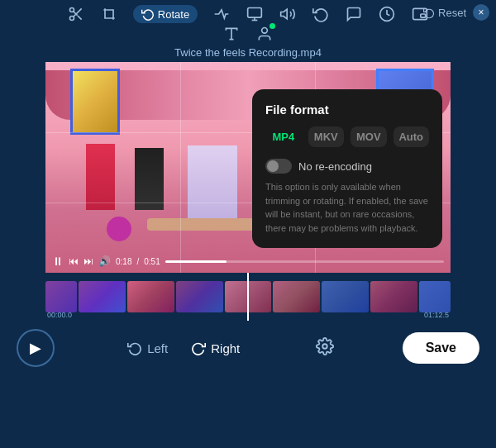  I want to click on rotate-left-label: Left, so click(157, 349).